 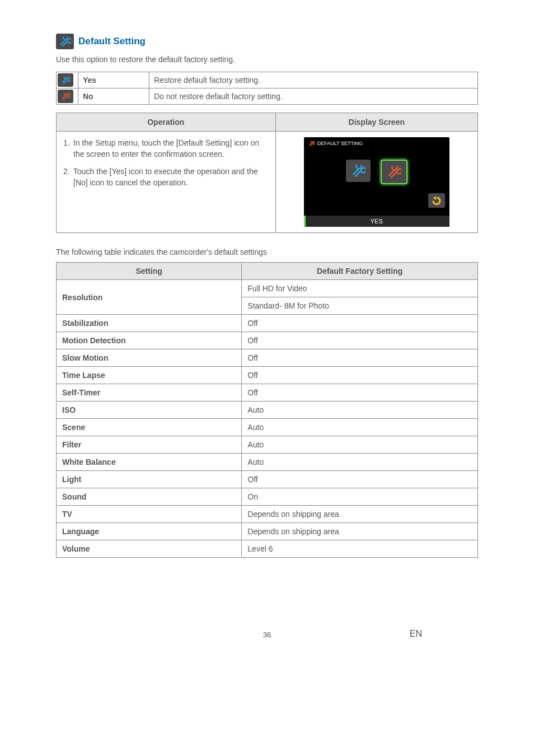 What do you see at coordinates (112, 41) in the screenshot?
I see `section-title: Default Setting` at bounding box center [112, 41].